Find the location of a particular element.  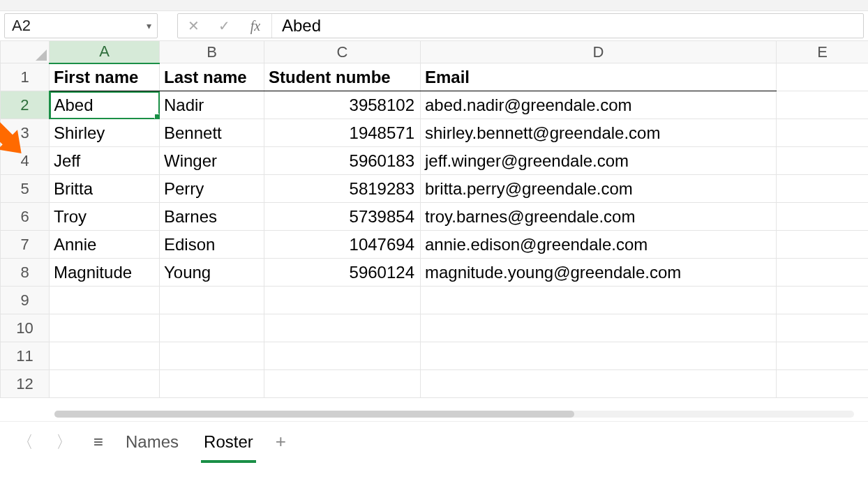

cell-C8: 5960124 is located at coordinates (343, 273).